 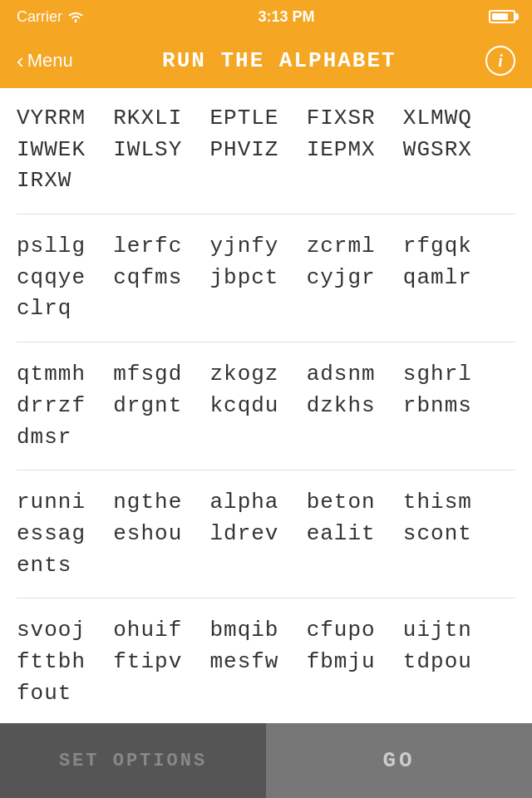 I want to click on word-line: clrq, so click(x=266, y=309).